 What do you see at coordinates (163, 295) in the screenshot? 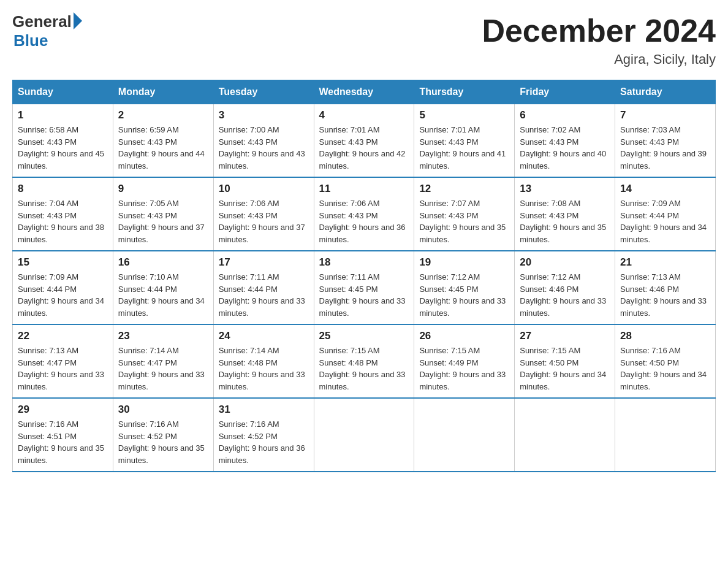
I see `day-info: Sunrise: 7:10 AM Sunset: 4:44 PM Dayligh…` at bounding box center [163, 295].